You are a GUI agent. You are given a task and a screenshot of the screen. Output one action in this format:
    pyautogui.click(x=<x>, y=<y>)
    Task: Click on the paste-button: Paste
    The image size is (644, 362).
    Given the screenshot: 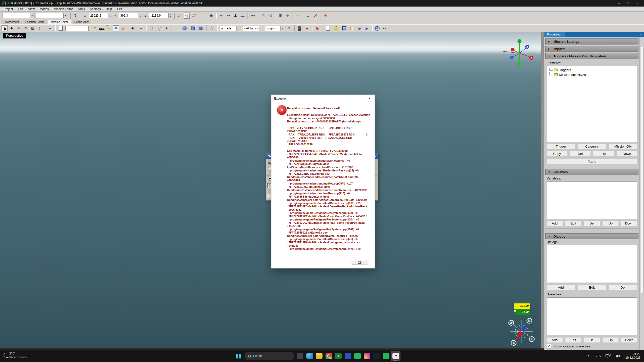 What is the action you would take?
    pyautogui.click(x=592, y=161)
    